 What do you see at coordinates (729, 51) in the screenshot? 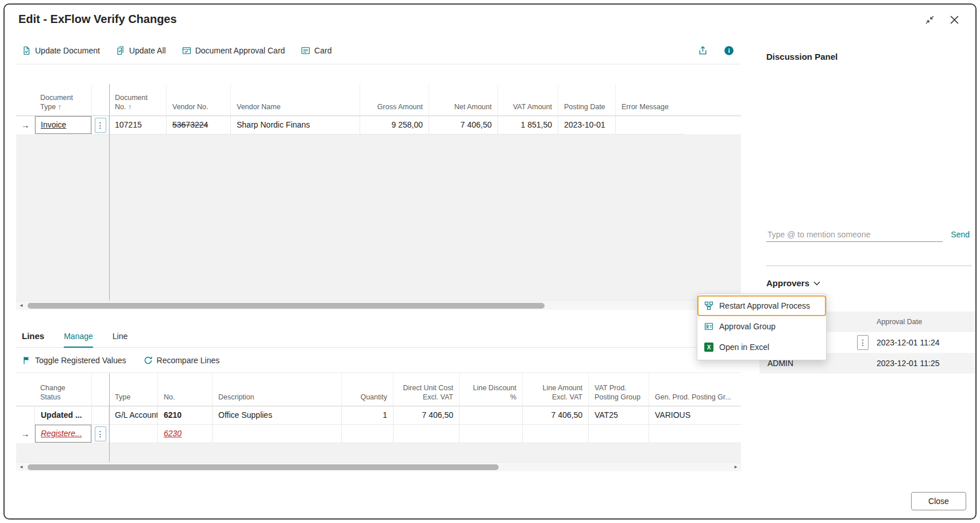
I see `info-button: i` at bounding box center [729, 51].